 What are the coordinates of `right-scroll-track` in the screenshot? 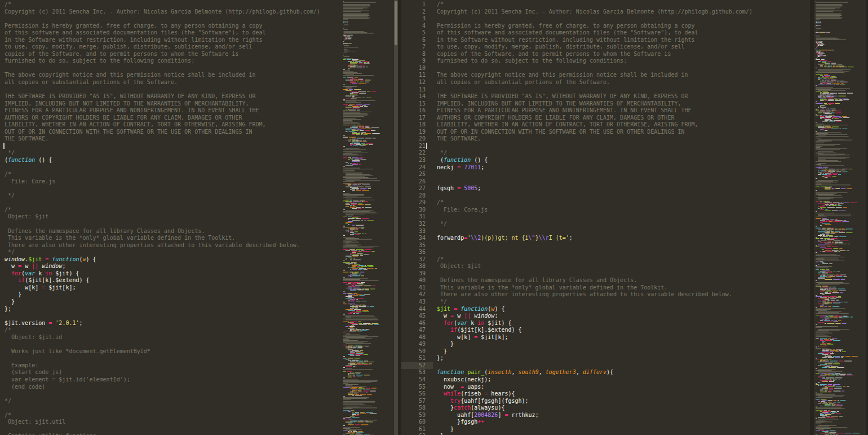 It's located at (867, 218).